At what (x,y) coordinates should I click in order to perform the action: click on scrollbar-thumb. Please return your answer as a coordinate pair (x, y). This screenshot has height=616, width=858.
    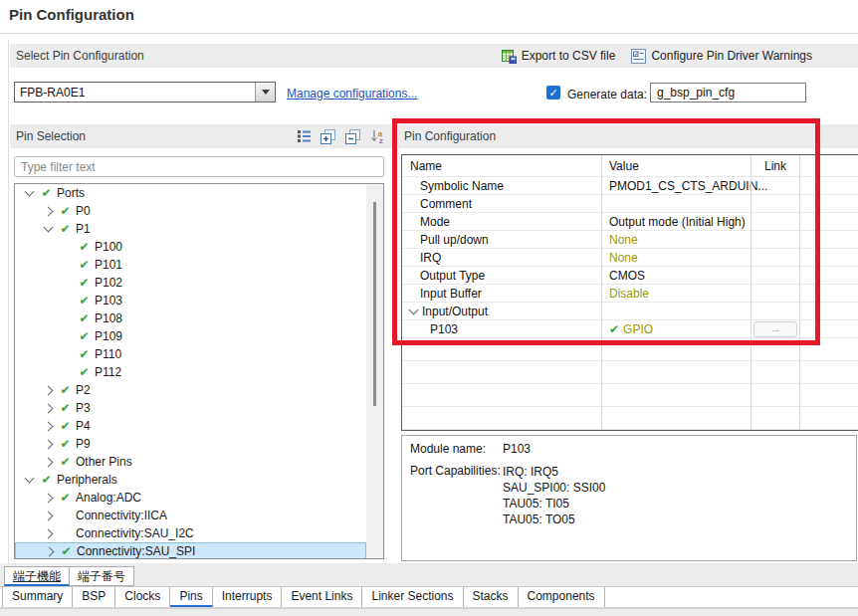
    Looking at the image, I should click on (374, 305).